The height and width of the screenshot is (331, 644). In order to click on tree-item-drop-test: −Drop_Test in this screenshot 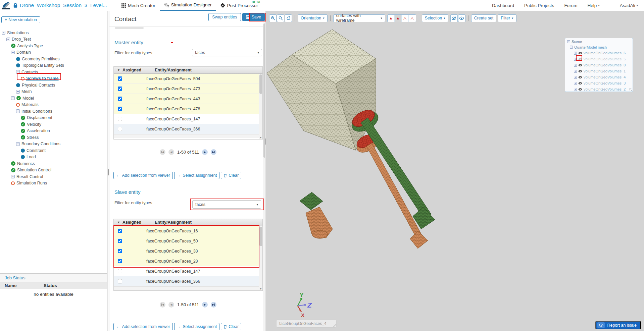, I will do `click(54, 40)`.